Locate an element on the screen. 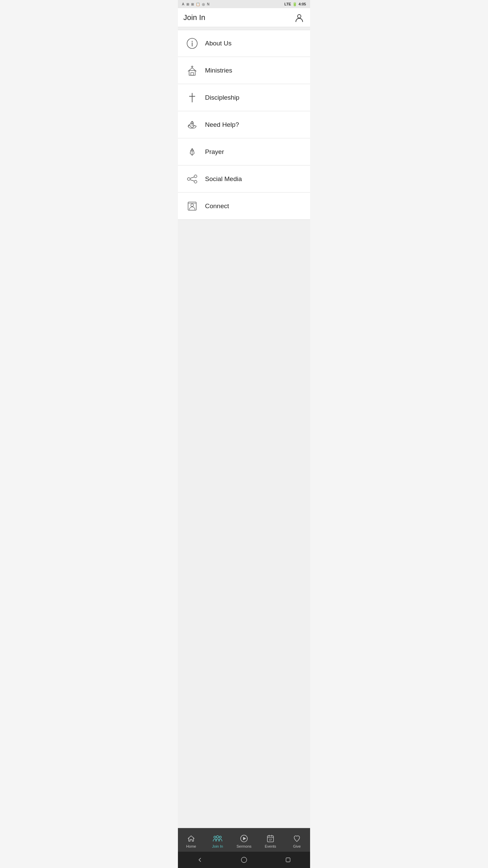 The width and height of the screenshot is (488, 868). home-button is located at coordinates (244, 860).